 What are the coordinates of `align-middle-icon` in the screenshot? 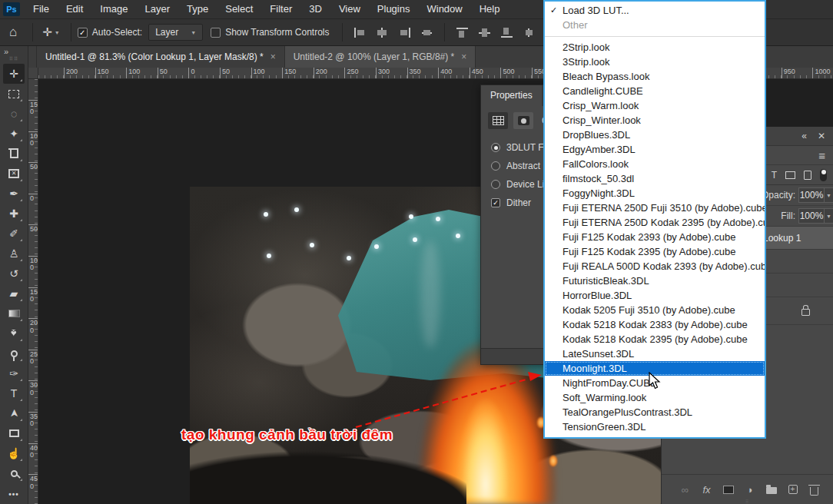 It's located at (484, 32).